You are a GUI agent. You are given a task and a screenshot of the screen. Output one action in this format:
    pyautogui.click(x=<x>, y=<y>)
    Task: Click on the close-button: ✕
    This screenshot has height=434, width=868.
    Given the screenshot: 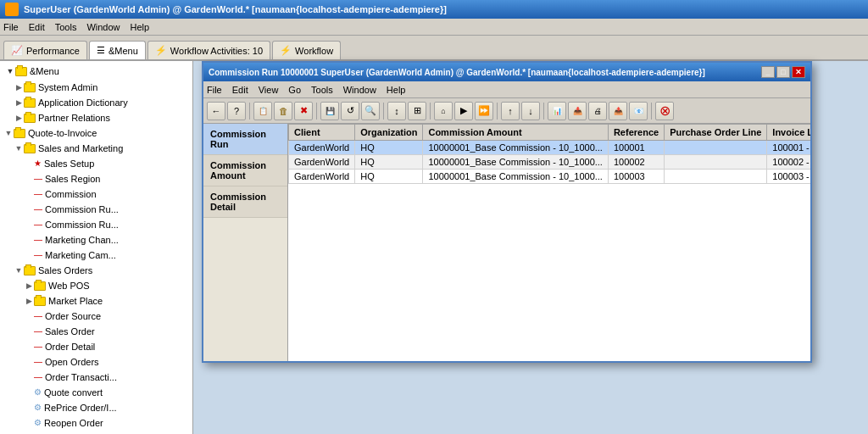 What is the action you would take?
    pyautogui.click(x=798, y=72)
    